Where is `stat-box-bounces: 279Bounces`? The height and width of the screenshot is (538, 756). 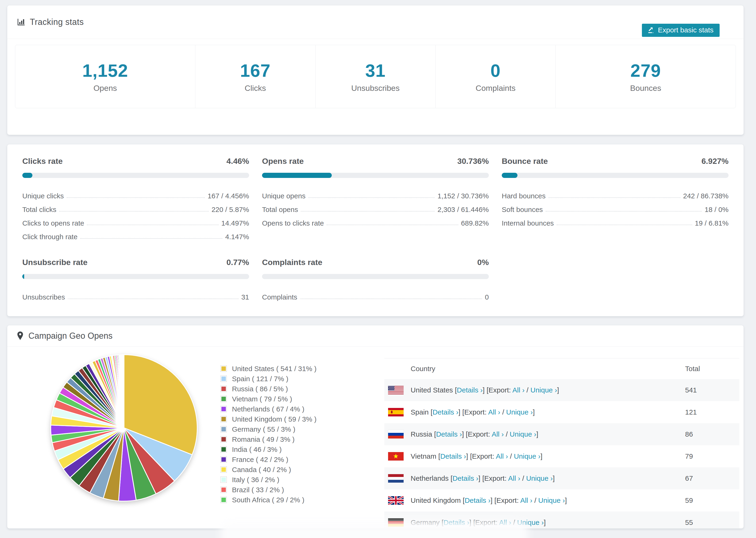
stat-box-bounces: 279Bounces is located at coordinates (645, 77).